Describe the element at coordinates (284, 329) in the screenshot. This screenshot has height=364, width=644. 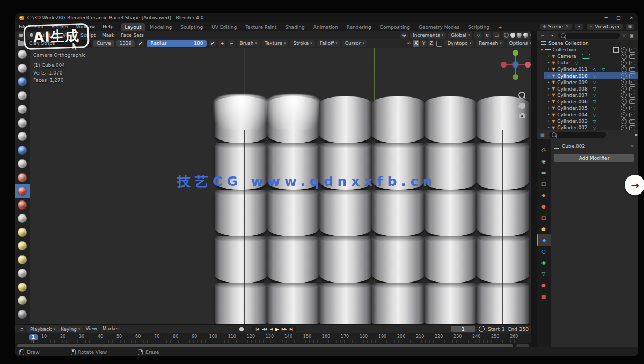
I see `next-keyframe-button: ▶▶` at that location.